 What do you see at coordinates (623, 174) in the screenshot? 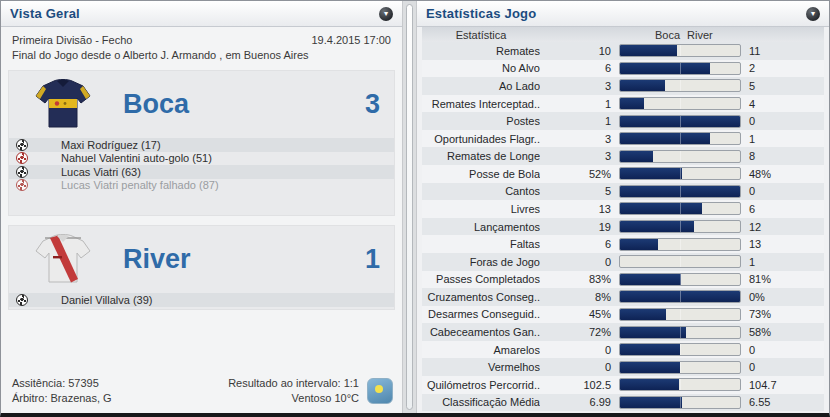
I see `stats-row: Posse de Bola 52% 48%` at bounding box center [623, 174].